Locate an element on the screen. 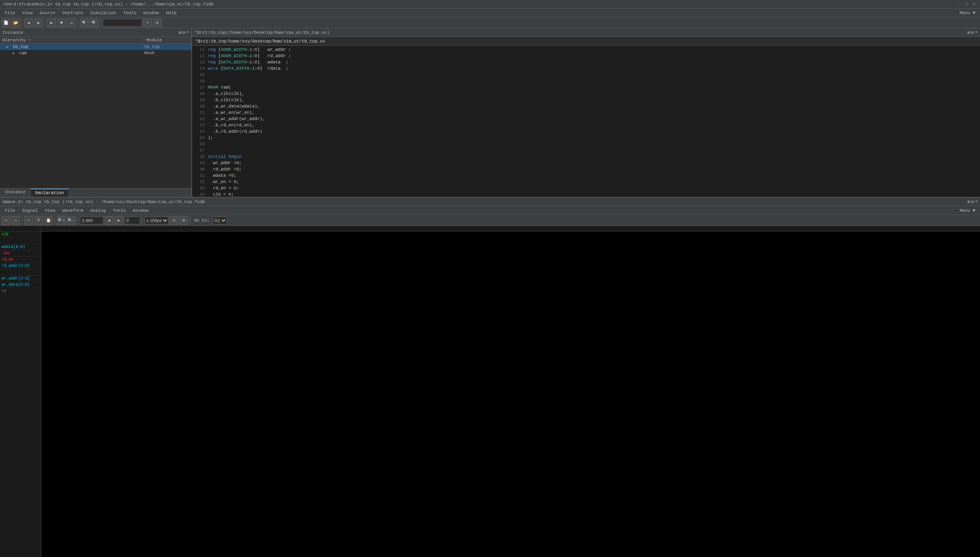  code-line-22: 22 .a_wr_addr(wr_addr), is located at coordinates (586, 120).